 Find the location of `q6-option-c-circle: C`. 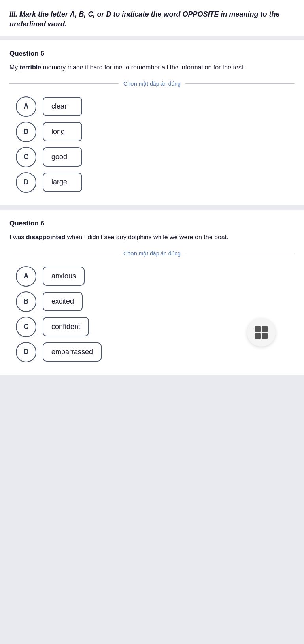

q6-option-c-circle: C is located at coordinates (26, 327).